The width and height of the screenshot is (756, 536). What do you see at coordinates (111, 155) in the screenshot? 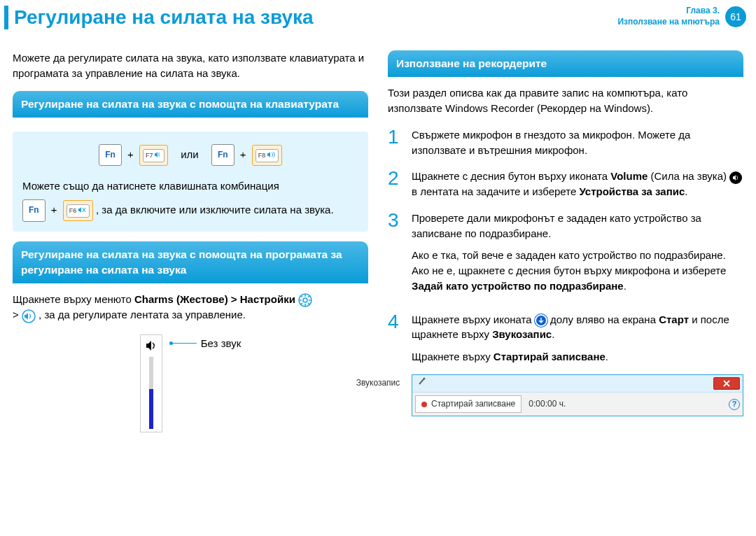
I see `fn-key: Fn` at bounding box center [111, 155].